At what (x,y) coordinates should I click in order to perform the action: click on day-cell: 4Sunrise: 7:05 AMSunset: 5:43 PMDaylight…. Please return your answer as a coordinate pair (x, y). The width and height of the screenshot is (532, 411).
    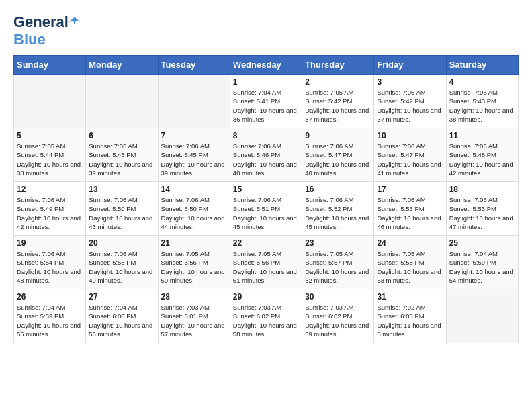
    Looking at the image, I should click on (482, 101).